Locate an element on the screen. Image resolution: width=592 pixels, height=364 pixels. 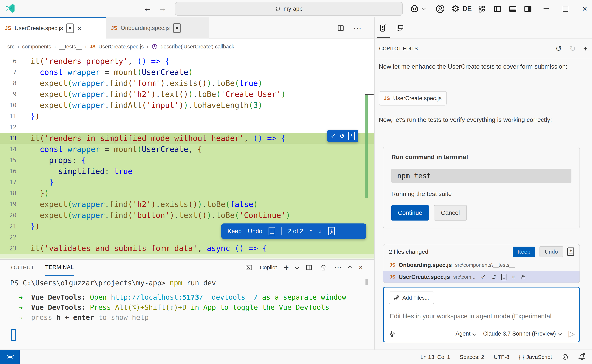
code-line: 18 }) is located at coordinates (187, 193).